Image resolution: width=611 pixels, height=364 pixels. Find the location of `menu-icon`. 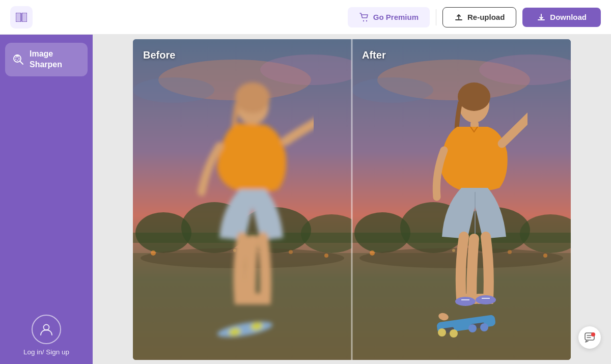

menu-icon is located at coordinates (21, 17).